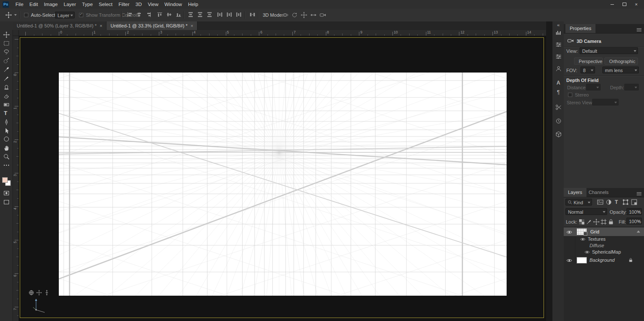 Image resolution: width=644 pixels, height=321 pixels. I want to click on 3d-pan-camera-button, so click(304, 15).